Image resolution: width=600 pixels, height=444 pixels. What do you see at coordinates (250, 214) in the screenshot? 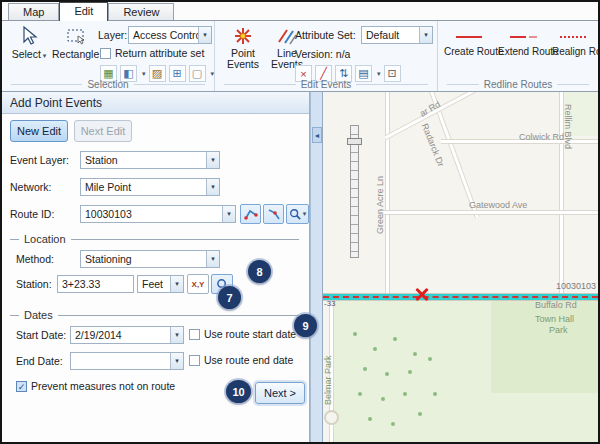
I see `select-route-on-map-button` at bounding box center [250, 214].